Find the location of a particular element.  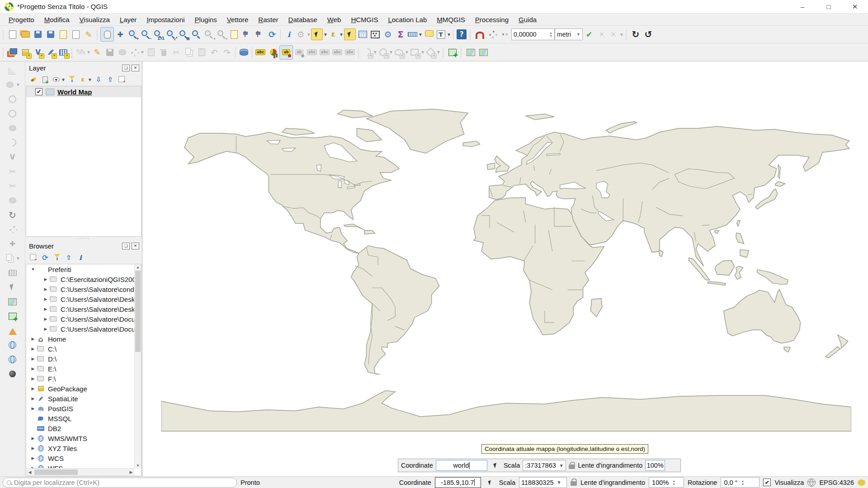

add-selected-layers-button is located at coordinates (33, 258).